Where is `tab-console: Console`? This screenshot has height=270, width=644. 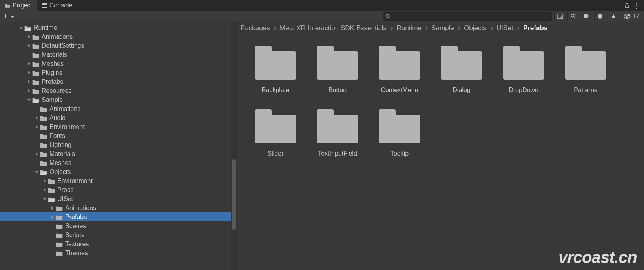 tab-console: Console is located at coordinates (57, 5).